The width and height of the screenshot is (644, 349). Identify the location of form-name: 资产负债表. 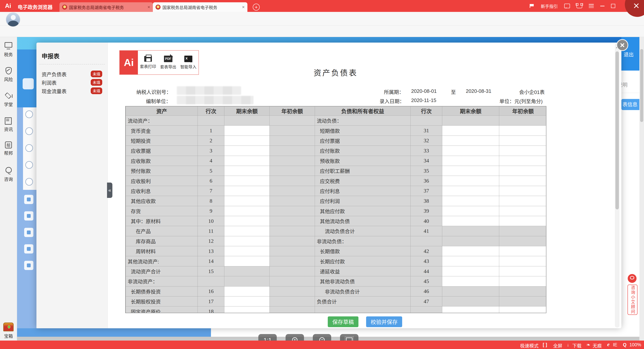
(54, 74).